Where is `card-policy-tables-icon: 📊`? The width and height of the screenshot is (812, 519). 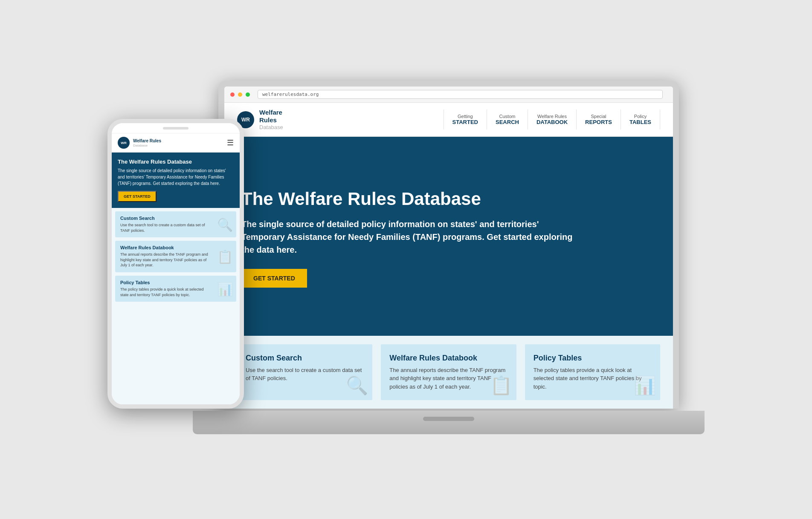
card-policy-tables-icon: 📊 is located at coordinates (645, 385).